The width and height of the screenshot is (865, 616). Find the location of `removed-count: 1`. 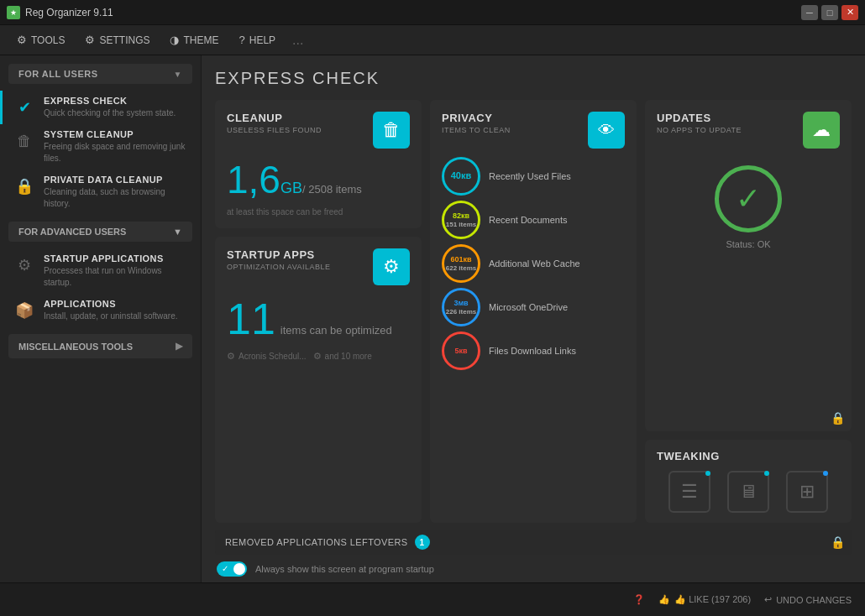

removed-count: 1 is located at coordinates (422, 542).